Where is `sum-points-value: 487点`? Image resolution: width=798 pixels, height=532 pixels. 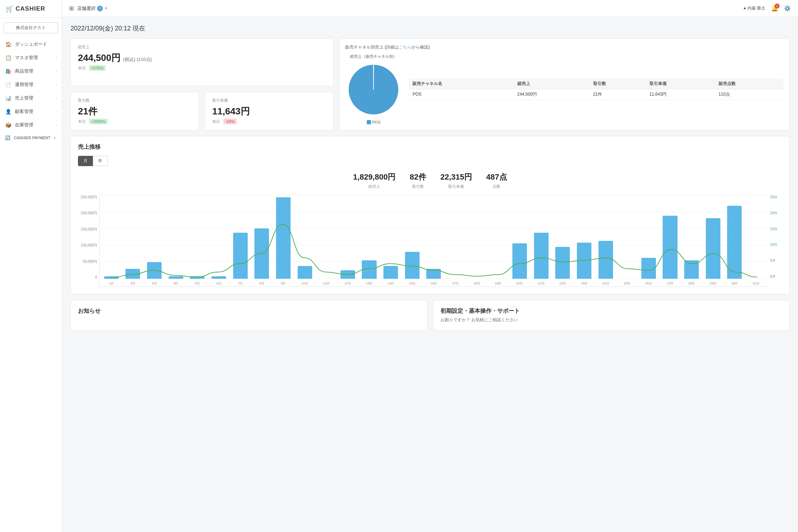
sum-points-value: 487点 is located at coordinates (497, 177).